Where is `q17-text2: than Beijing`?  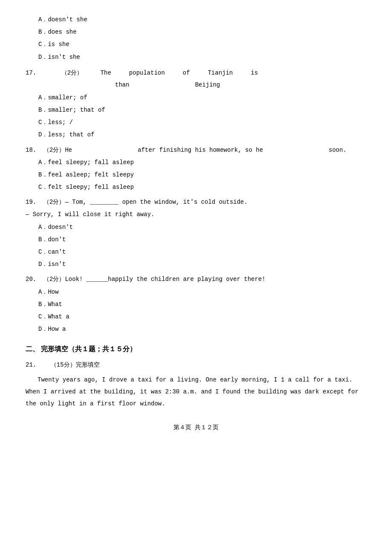
q17-text2: than Beijing is located at coordinates (167, 85).